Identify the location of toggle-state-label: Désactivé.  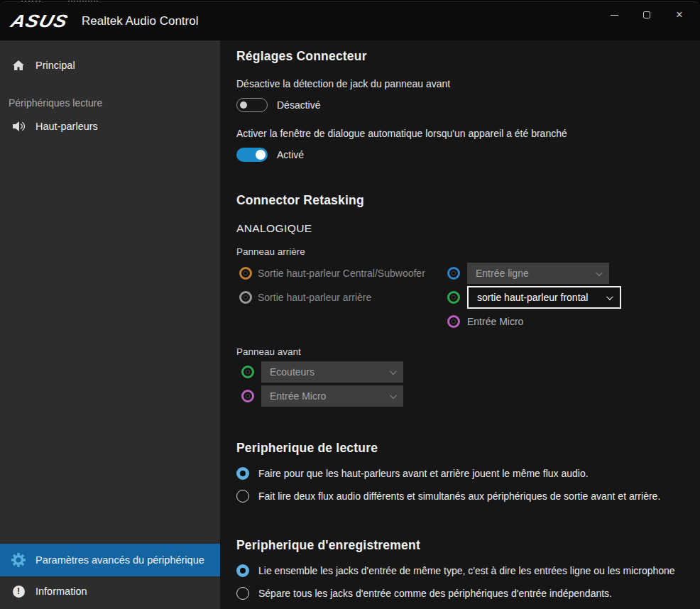
(298, 105).